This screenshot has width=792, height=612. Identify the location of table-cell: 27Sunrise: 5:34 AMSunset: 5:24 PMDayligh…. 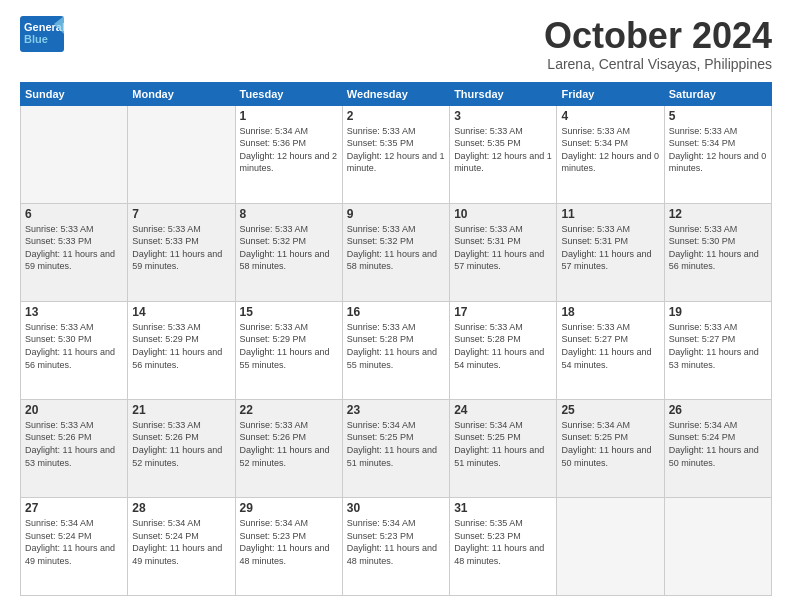
(74, 546).